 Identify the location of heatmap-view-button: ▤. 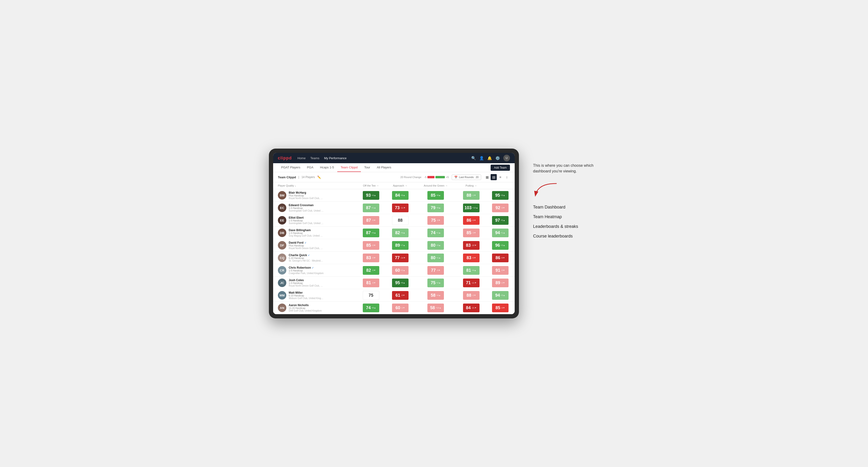
(494, 177).